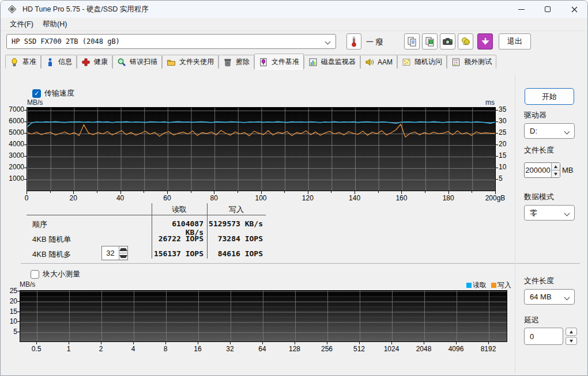  What do you see at coordinates (534, 213) in the screenshot?
I see `data-mode-value: 零` at bounding box center [534, 213].